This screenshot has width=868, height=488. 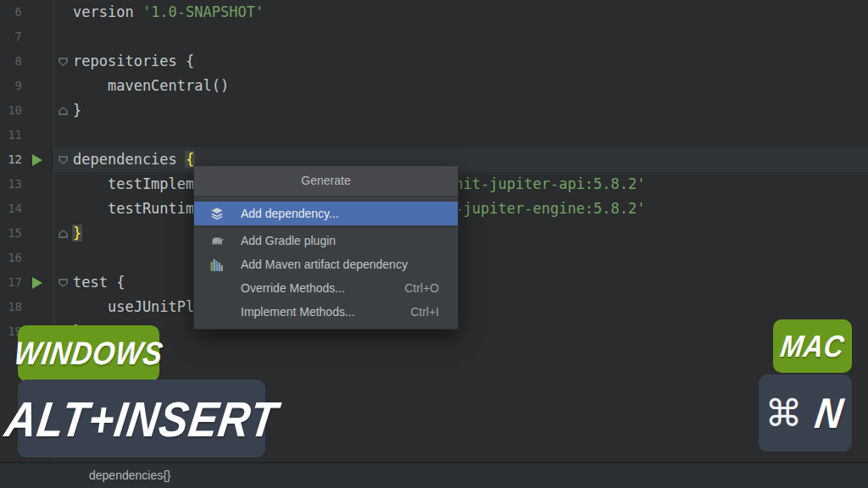 What do you see at coordinates (434, 110) in the screenshot?
I see `code-line-10: 10}` at bounding box center [434, 110].